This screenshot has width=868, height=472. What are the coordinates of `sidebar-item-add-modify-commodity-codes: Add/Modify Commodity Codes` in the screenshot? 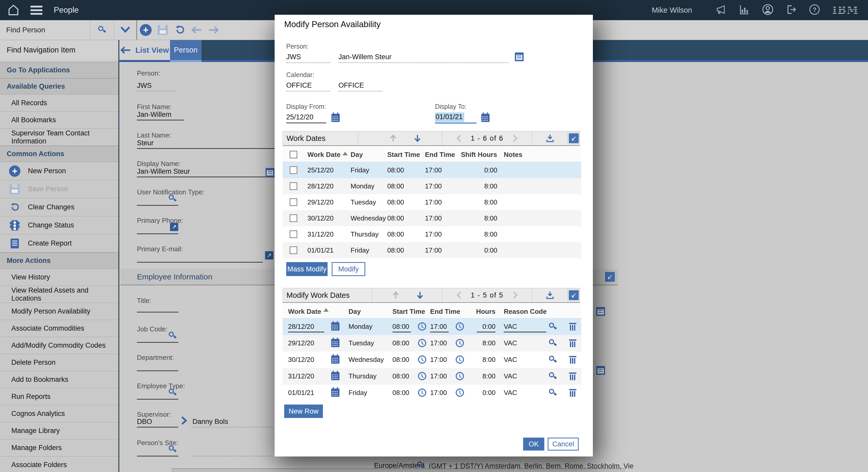 It's located at (59, 346).